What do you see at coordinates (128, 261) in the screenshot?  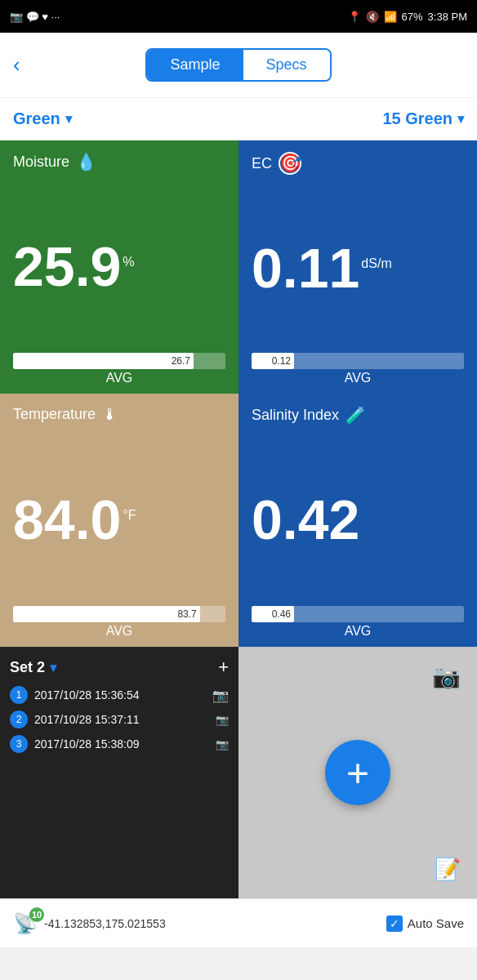 I see `moisture-unit: %` at bounding box center [128, 261].